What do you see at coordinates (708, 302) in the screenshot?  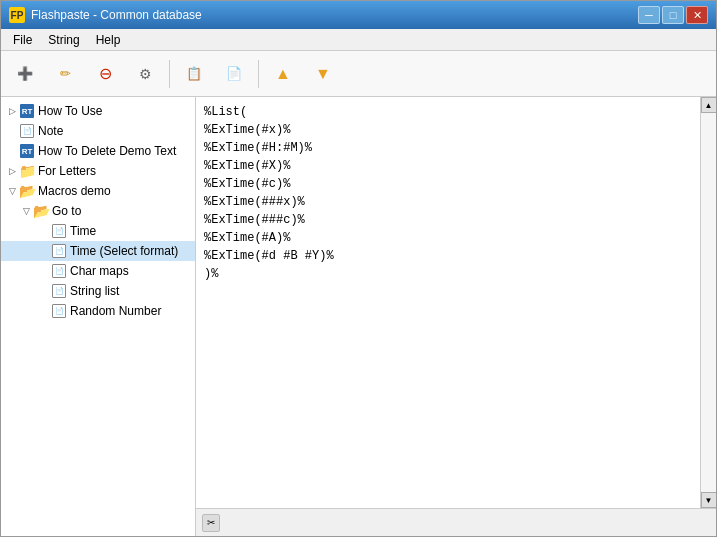 I see `scrollbar-right: ▲ ▼` at bounding box center [708, 302].